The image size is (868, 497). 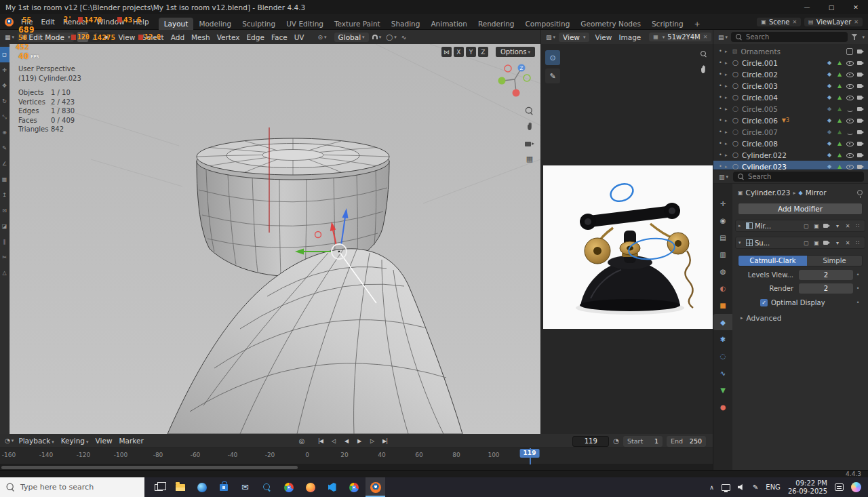 What do you see at coordinates (5, 85) in the screenshot?
I see `tool-move-icon: ✥` at bounding box center [5, 85].